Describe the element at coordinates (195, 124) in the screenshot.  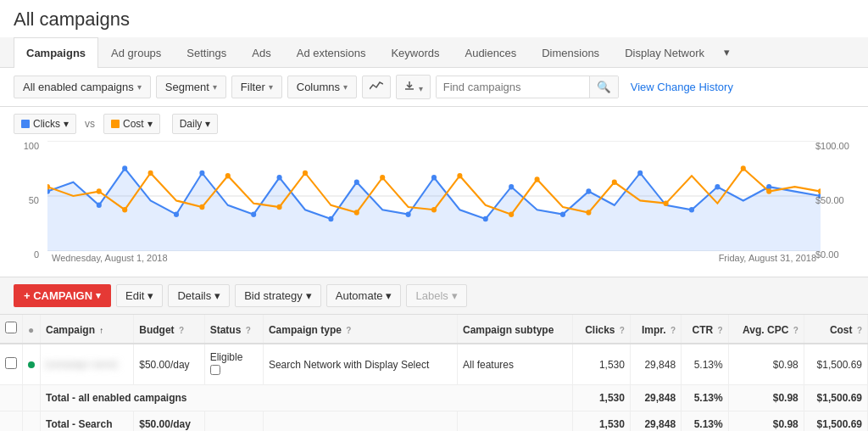
I see `period-btn: Daily ▾` at that location.